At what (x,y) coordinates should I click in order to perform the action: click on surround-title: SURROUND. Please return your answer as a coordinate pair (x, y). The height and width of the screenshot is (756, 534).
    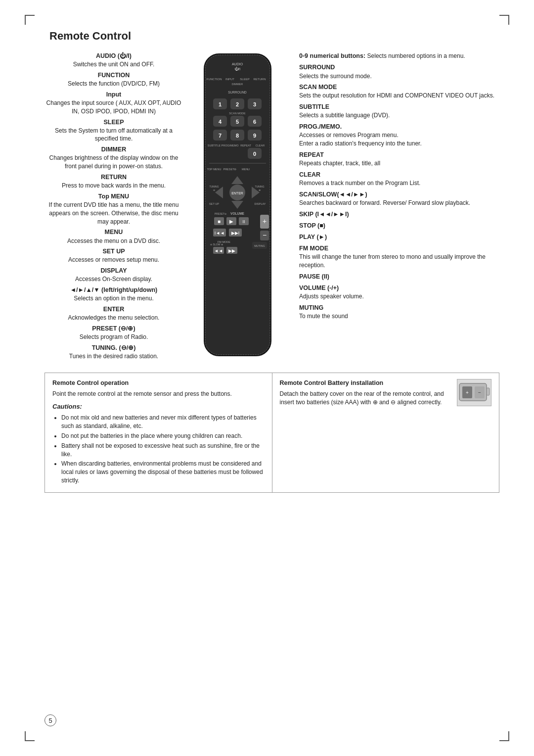
    Looking at the image, I should click on (400, 67).